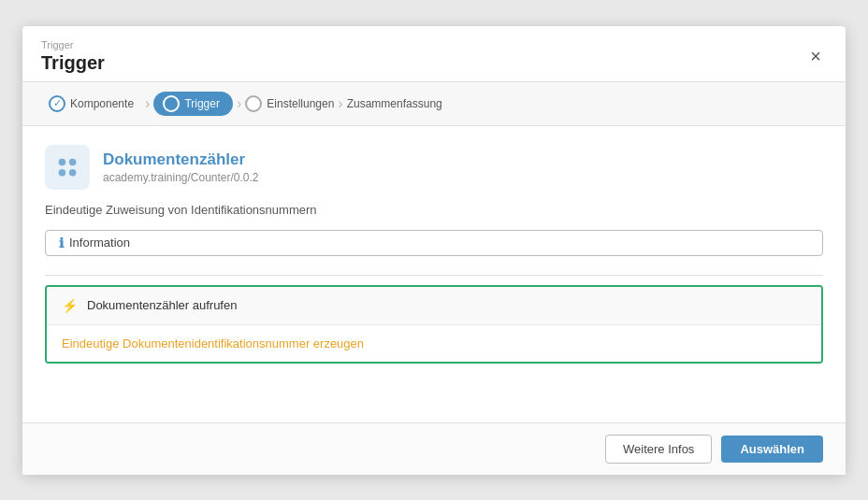  I want to click on counter-icon, so click(67, 167).